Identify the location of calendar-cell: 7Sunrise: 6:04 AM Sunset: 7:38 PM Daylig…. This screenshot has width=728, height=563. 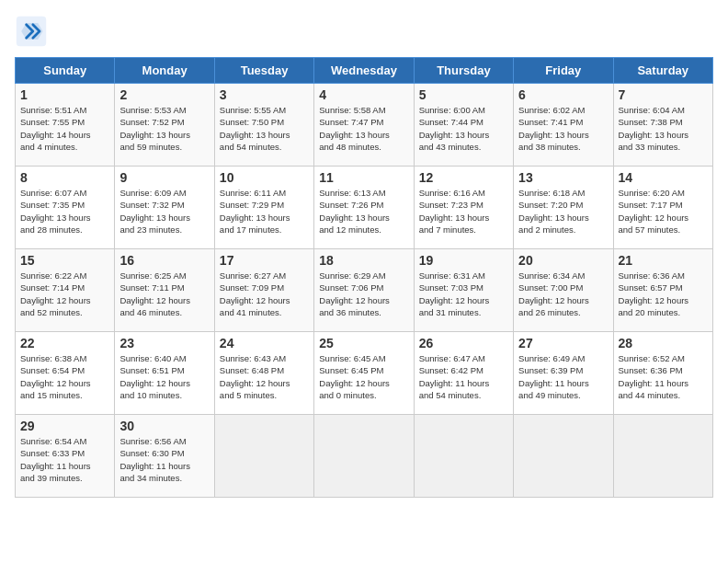
(663, 125).